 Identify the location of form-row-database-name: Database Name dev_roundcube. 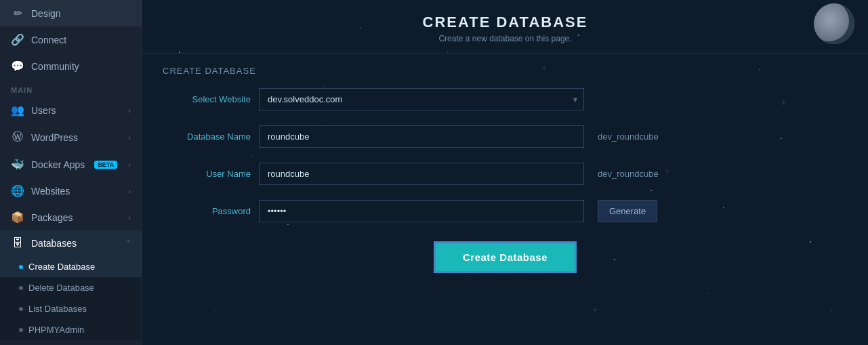
(505, 137).